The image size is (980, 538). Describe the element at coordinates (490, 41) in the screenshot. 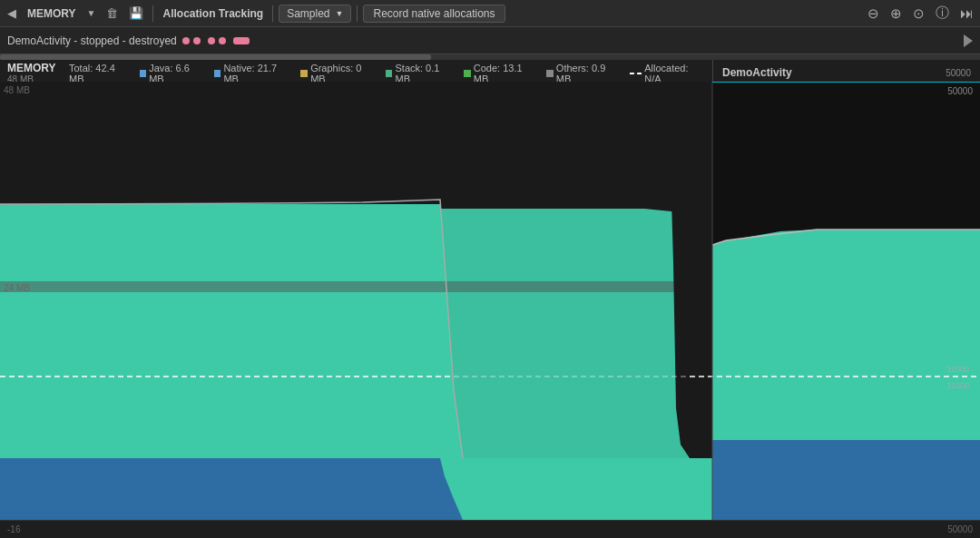

I see `device-bar: DemoActivity - stopped - destroyed` at that location.